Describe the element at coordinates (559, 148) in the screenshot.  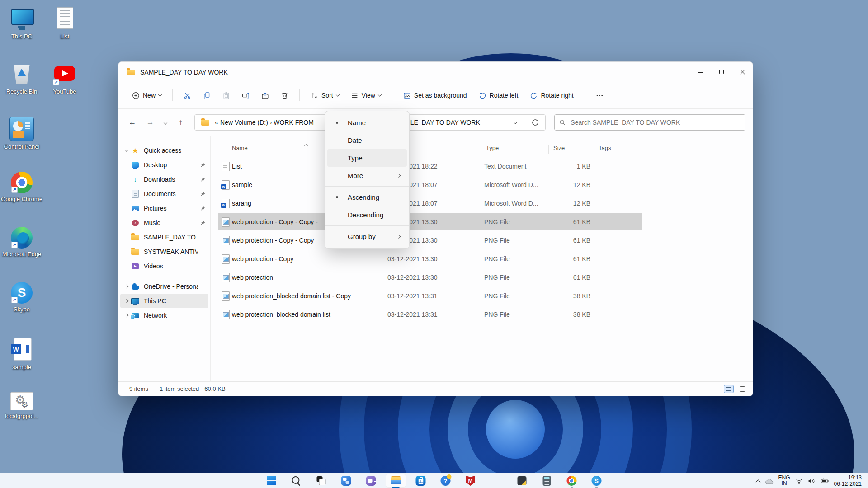
I see `column-header-size: Size` at that location.